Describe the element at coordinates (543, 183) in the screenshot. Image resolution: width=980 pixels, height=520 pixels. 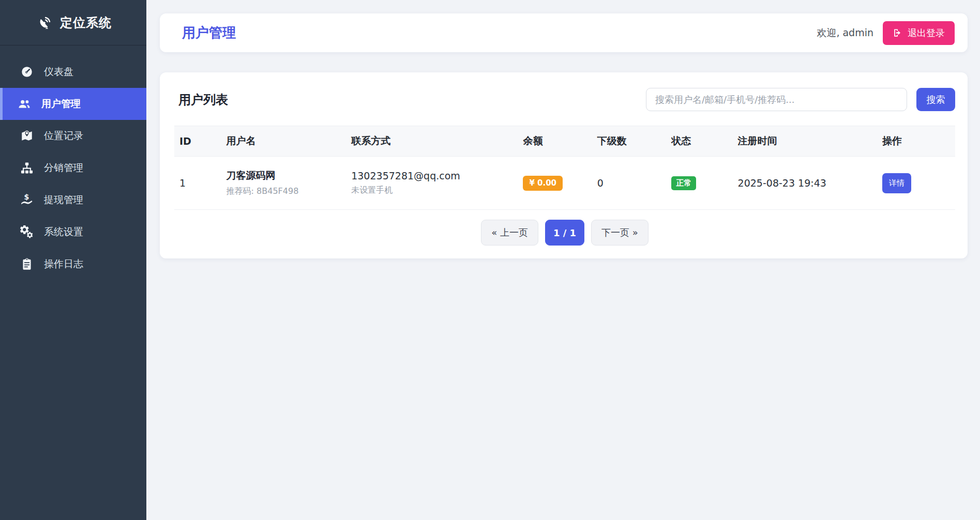
I see `balance-badge: ¥ 0.00` at that location.